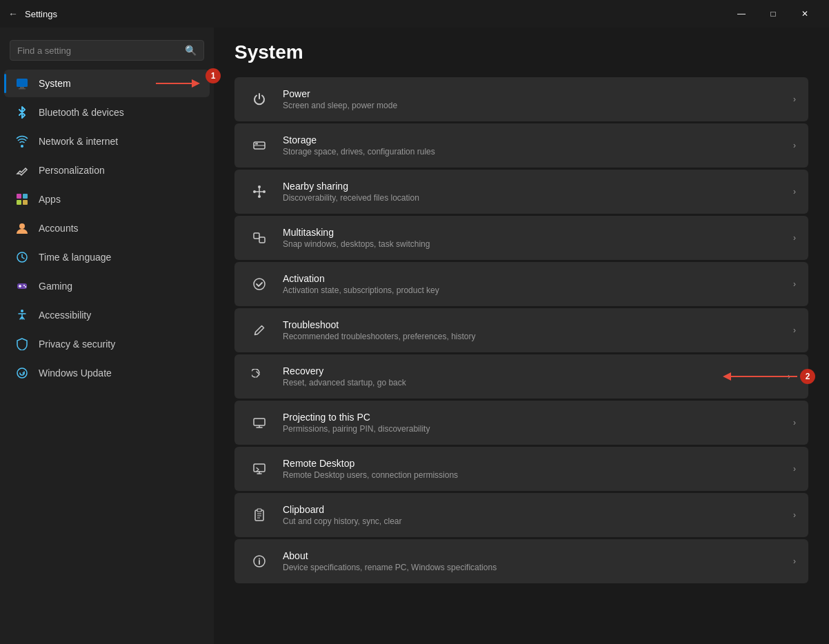  What do you see at coordinates (107, 286) in the screenshot?
I see `sidebar-item-gaming: Gaming` at bounding box center [107, 286].